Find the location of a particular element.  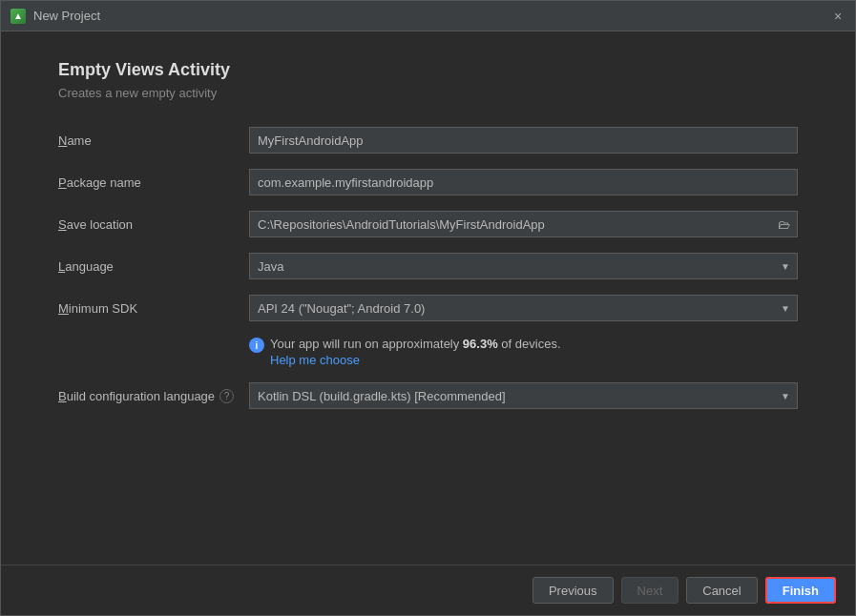

build-config-select: Kotlin DSL (build.gradle.kts) [Recommend… is located at coordinates (523, 396).